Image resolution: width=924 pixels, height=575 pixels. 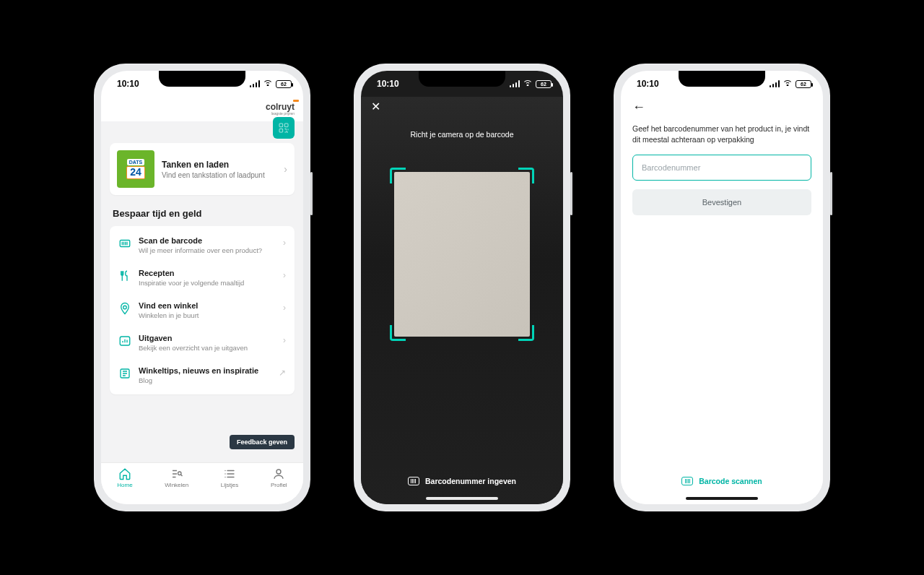 I want to click on profile-icon, so click(x=279, y=474).